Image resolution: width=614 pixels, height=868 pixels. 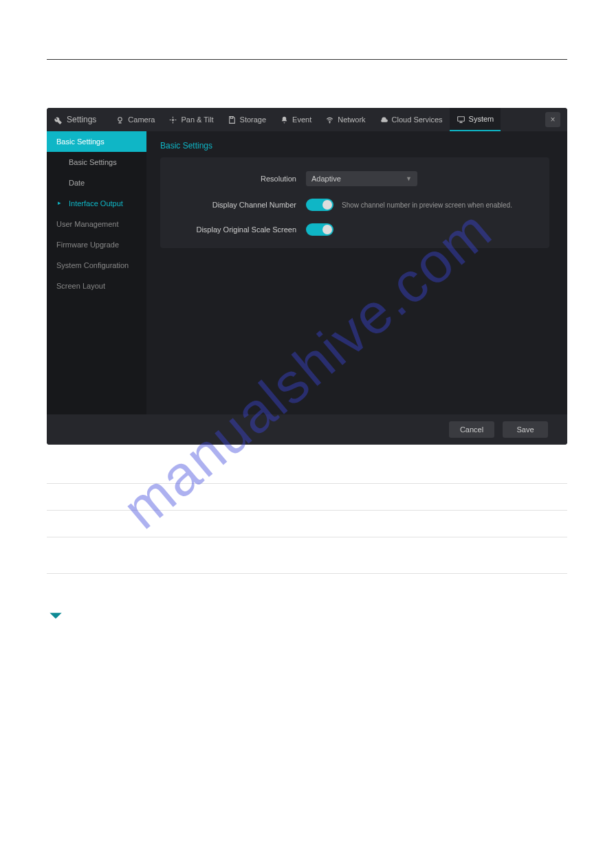 What do you see at coordinates (355, 146) in the screenshot?
I see `panel-title: Basic Settings` at bounding box center [355, 146].